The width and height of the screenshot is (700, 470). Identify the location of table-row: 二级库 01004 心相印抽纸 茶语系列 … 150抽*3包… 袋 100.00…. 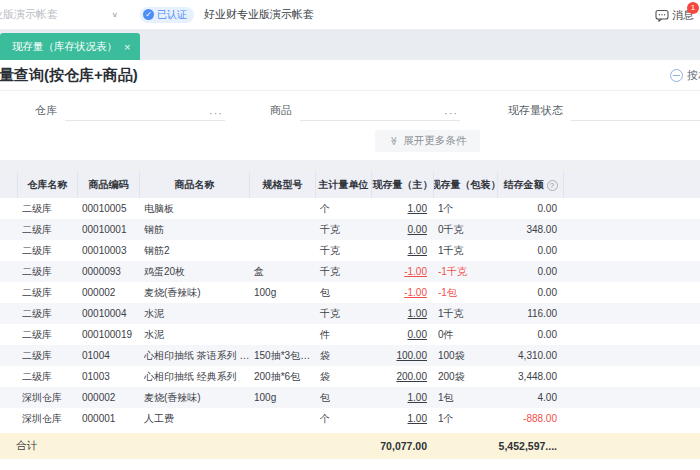
(350, 356).